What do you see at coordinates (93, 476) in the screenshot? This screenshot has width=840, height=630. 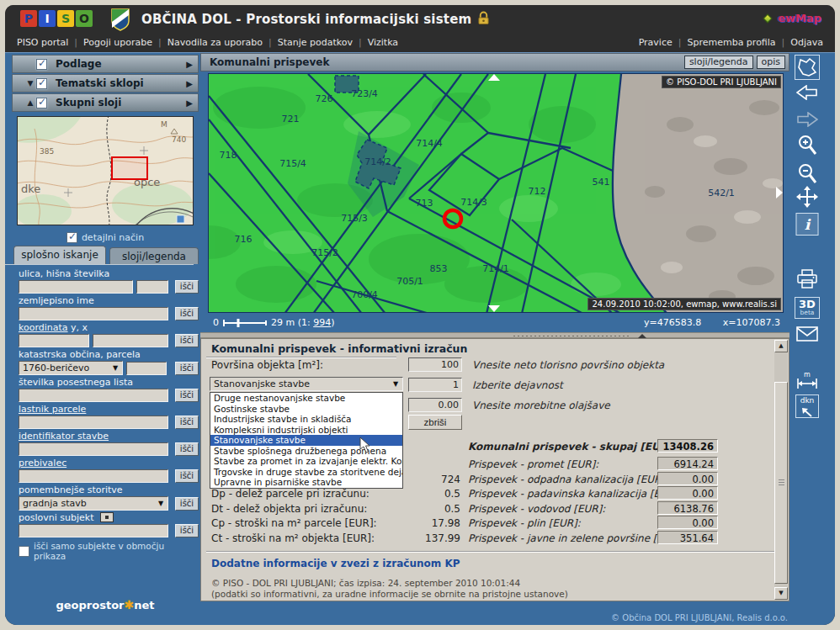 I see `resident-input` at bounding box center [93, 476].